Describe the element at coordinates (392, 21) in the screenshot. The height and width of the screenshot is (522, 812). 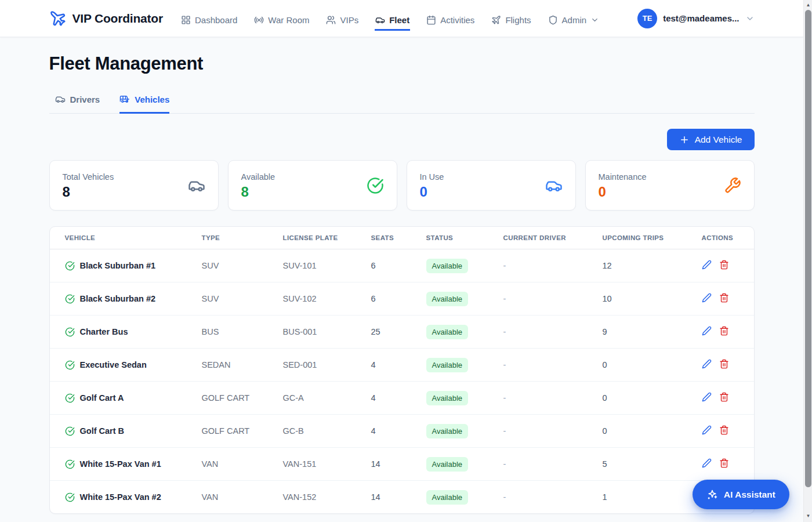
I see `nav-item-fleet: Fleet` at that location.